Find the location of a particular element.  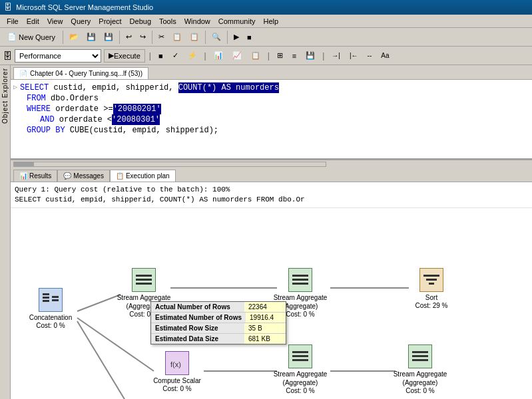

sort-node: Sort Cost: 29 % is located at coordinates (431, 289).